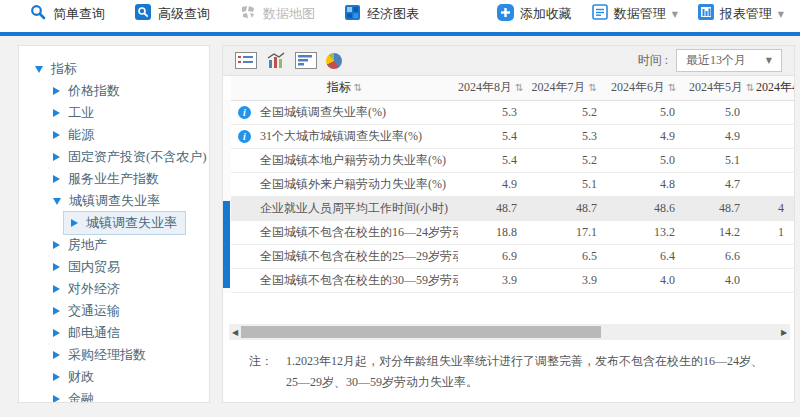 The width and height of the screenshot is (800, 417). What do you see at coordinates (359, 280) in the screenshot?
I see `indicator-label: 全国城镇不包含在校生的30—59岁劳动力失业率(%)` at bounding box center [359, 280].